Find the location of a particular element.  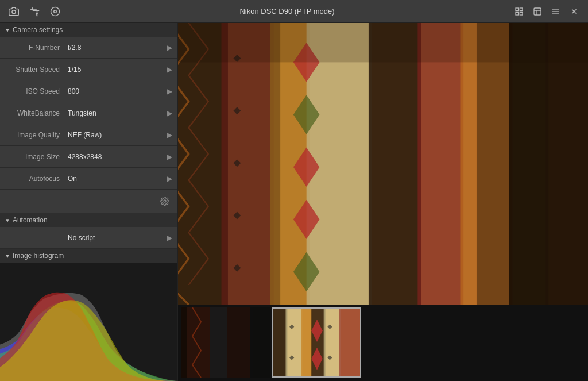

shutter-row: Shutter Speed 1/15 ▶ is located at coordinates (88, 70).